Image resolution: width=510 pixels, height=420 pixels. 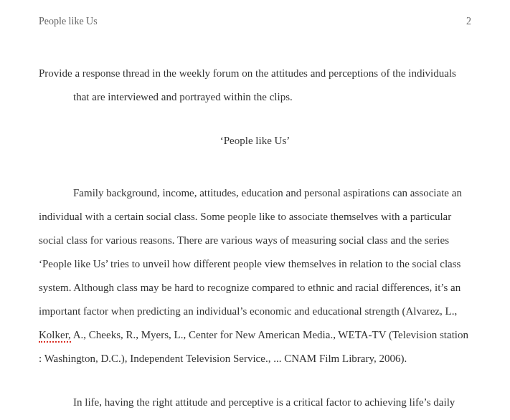 I want to click on prompt-block: Provide a response thread in the weekly …, so click(x=255, y=85).